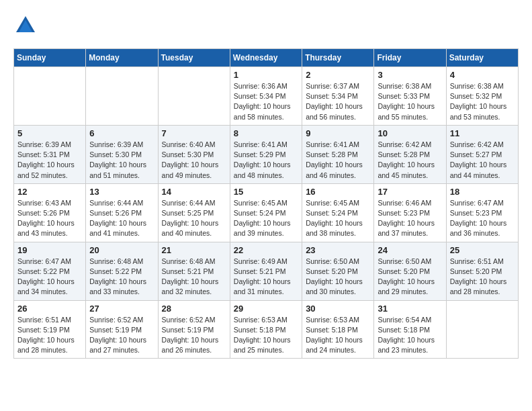 The image size is (532, 411). I want to click on calendar-cell: 17Sunrise: 6:46 AM Sunset: 5:23 PM Dayli…, so click(410, 212).